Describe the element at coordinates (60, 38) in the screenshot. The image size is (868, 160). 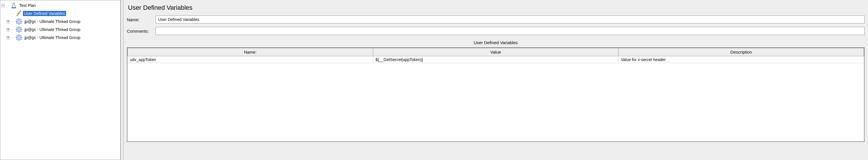
I see `tree-node-threadgroup-3: + ·· jp@gc - Ultimate Thread Group` at that location.